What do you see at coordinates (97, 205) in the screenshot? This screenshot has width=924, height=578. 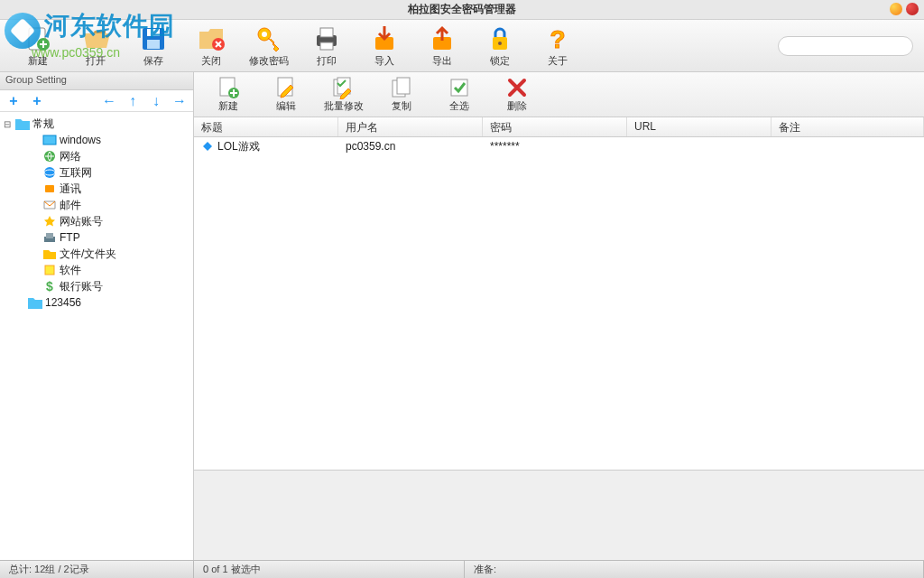 I see `tree-item: 邮件` at bounding box center [97, 205].